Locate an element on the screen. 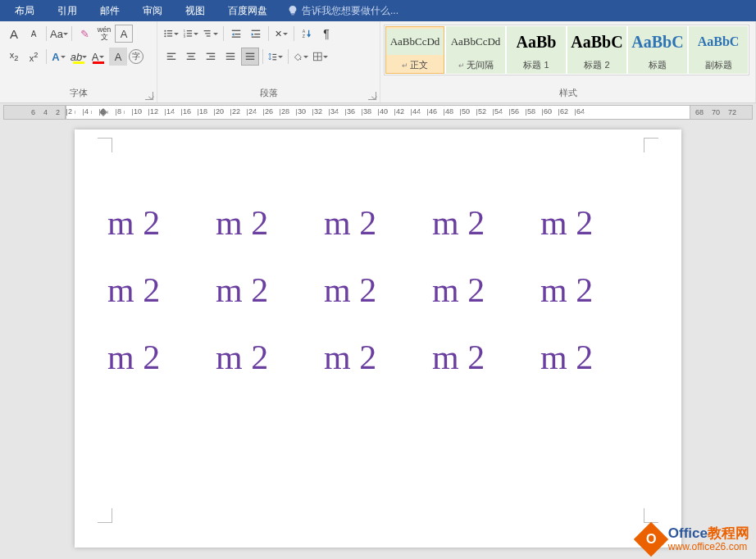 The width and height of the screenshot is (756, 559). style-normal: AaBbCcDd ↵正文 is located at coordinates (415, 50).